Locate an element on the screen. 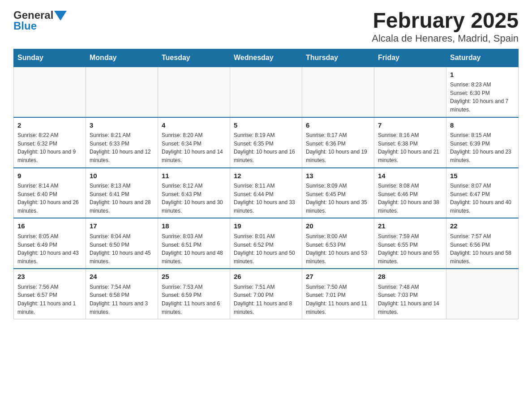 This screenshot has height=411, width=532. calendar-cell: 24Sunrise: 7:54 AM Sunset: 6:58 PM Dayli… is located at coordinates (122, 294).